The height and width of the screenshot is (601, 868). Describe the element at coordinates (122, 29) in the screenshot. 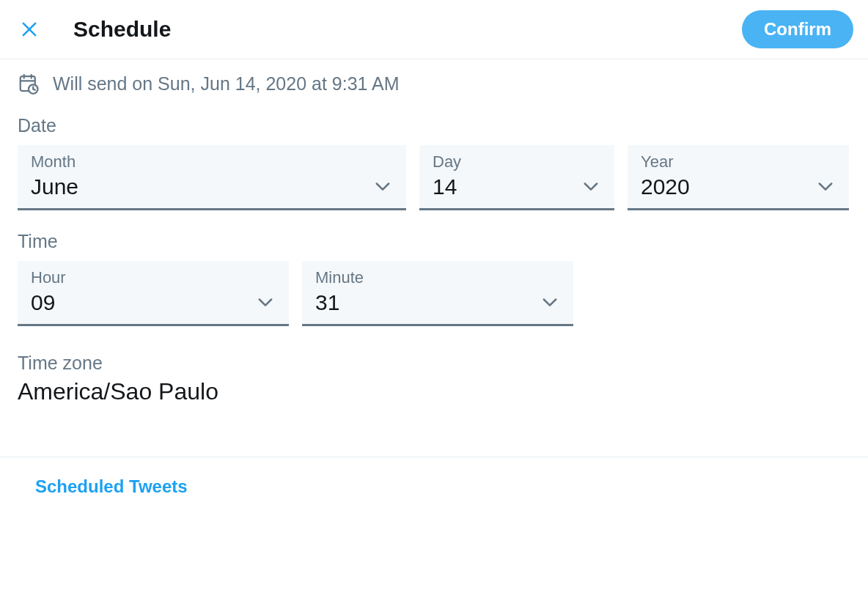

I see `modal-title: Schedule` at that location.